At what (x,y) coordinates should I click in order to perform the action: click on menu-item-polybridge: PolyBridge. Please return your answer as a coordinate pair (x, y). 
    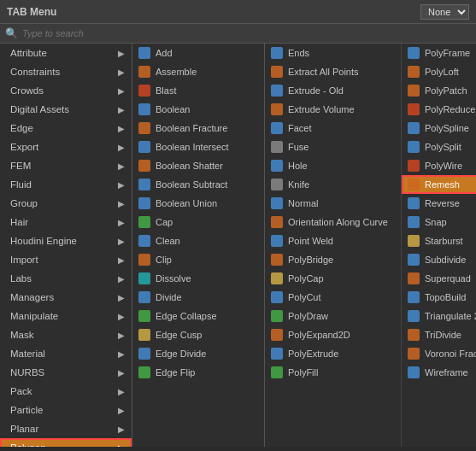
    Looking at the image, I should click on (333, 260).